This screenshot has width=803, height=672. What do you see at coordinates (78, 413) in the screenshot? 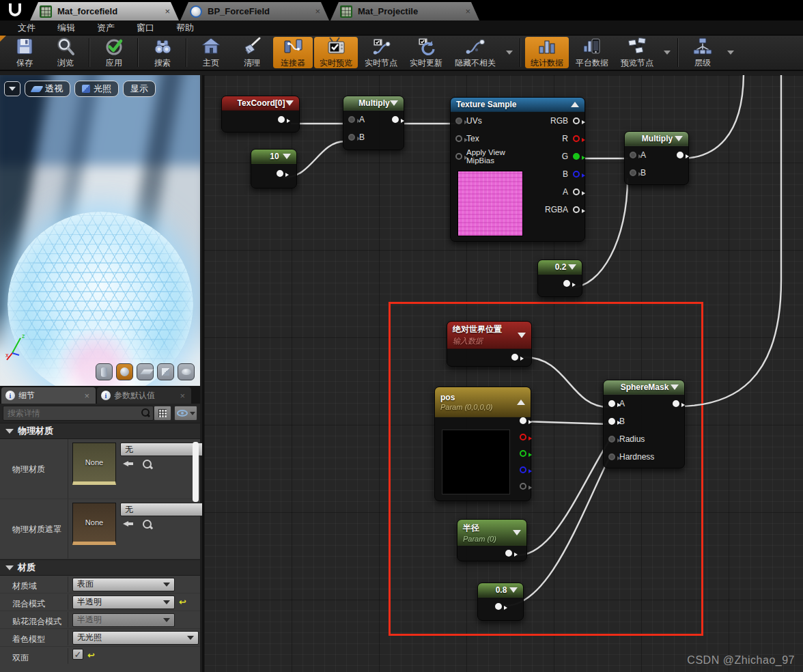
I see `search-input` at bounding box center [78, 413].